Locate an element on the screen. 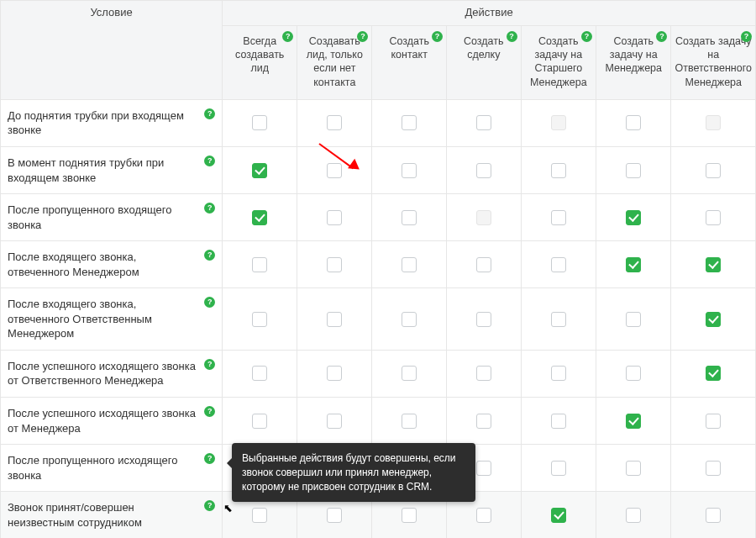 The height and width of the screenshot is (538, 756). condition-cell: В момент поднятия трубки при входящем зв… is located at coordinates (112, 170).